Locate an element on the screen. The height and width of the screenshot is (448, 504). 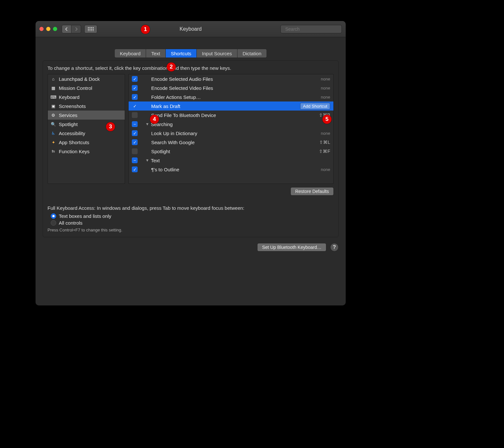
tab-text: Text is located at coordinates (156, 53).